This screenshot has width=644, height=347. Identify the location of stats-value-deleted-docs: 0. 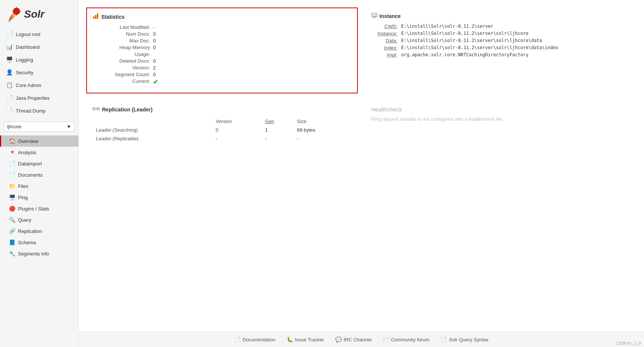
(155, 61).